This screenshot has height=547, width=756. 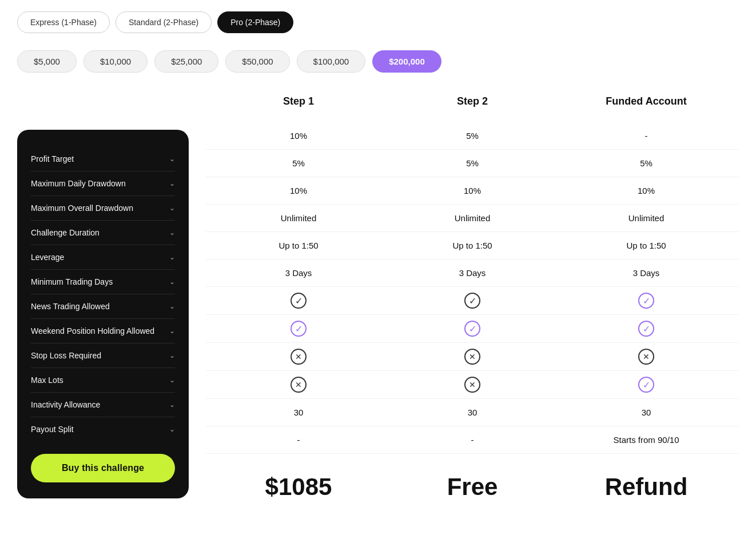 What do you see at coordinates (70, 306) in the screenshot?
I see `sidebar-row-label: News Trading Allowed` at bounding box center [70, 306].